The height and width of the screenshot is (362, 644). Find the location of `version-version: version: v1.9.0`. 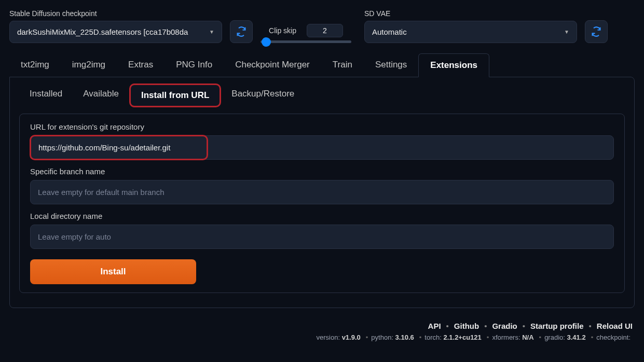

version-version: version: v1.9.0 is located at coordinates (338, 337).